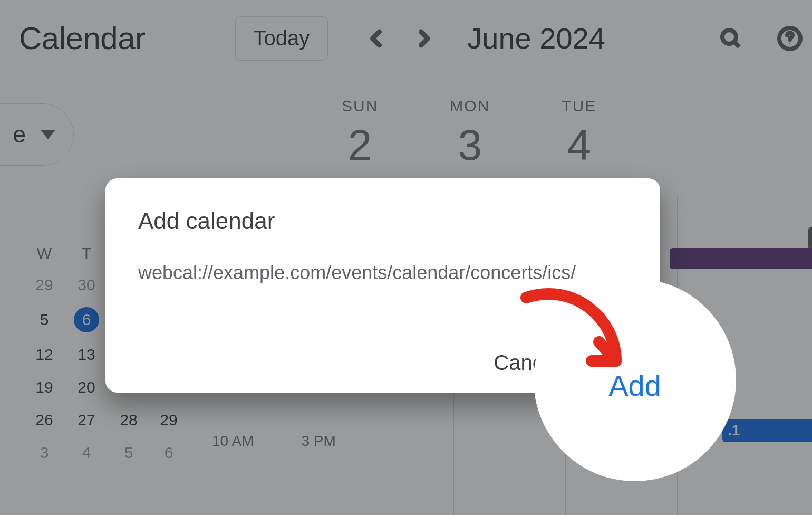 The width and height of the screenshot is (812, 515). What do you see at coordinates (406, 39) in the screenshot?
I see `app-header: Calendar Today June 2024` at bounding box center [406, 39].